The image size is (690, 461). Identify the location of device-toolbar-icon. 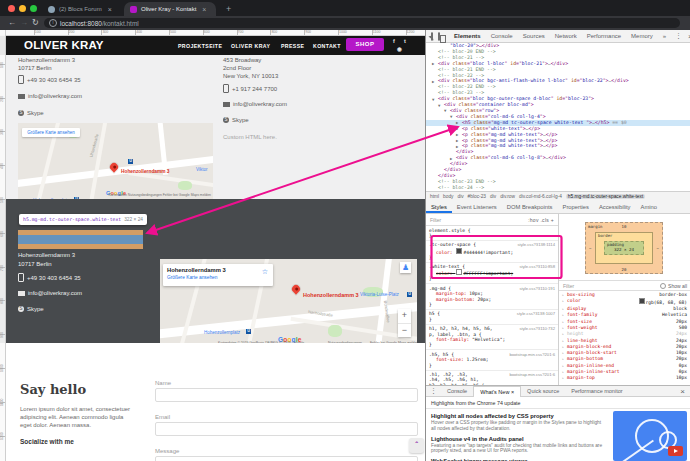
(439, 36).